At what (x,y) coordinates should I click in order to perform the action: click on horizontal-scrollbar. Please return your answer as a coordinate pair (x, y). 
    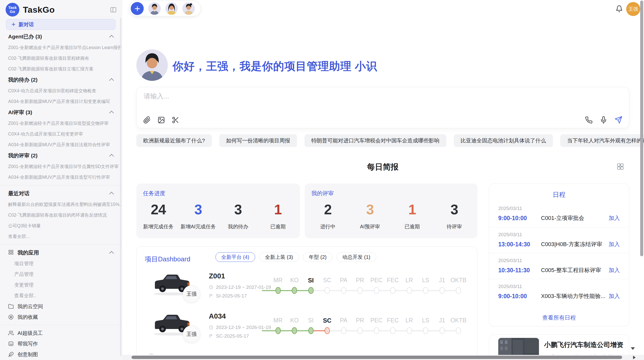
    Looking at the image, I should click on (377, 357).